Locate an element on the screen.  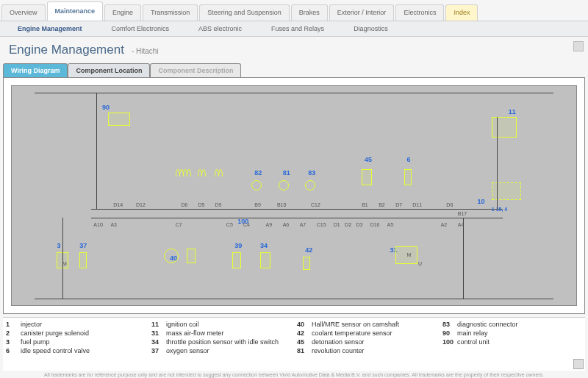
pin-c5: C5 is located at coordinates (229, 225).